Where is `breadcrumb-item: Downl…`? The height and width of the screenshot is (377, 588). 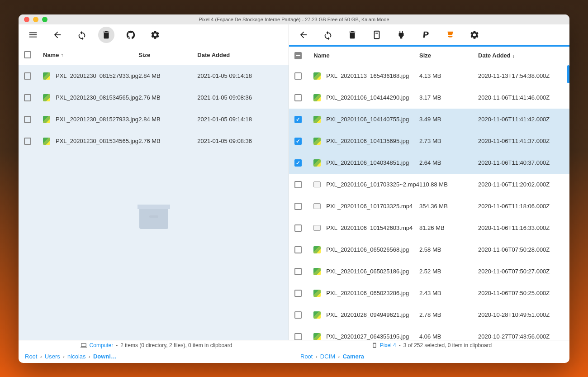
breadcrumb-item: Downl… is located at coordinates (105, 357).